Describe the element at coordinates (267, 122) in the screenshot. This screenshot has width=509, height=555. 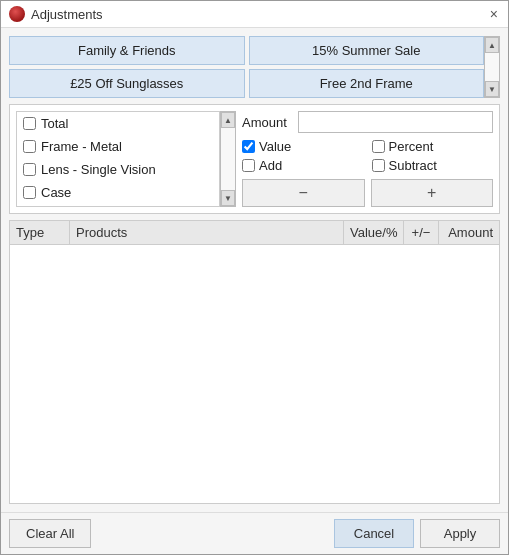
I see `amount-label: Amount` at that location.